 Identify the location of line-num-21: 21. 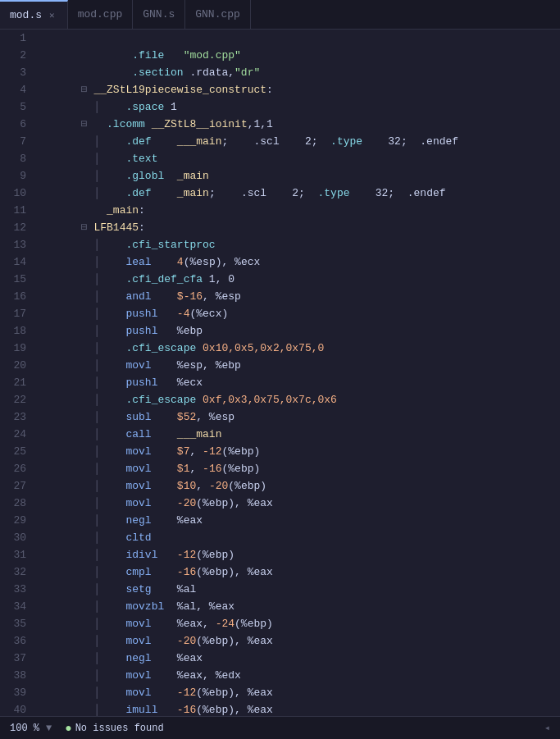
(16, 382).